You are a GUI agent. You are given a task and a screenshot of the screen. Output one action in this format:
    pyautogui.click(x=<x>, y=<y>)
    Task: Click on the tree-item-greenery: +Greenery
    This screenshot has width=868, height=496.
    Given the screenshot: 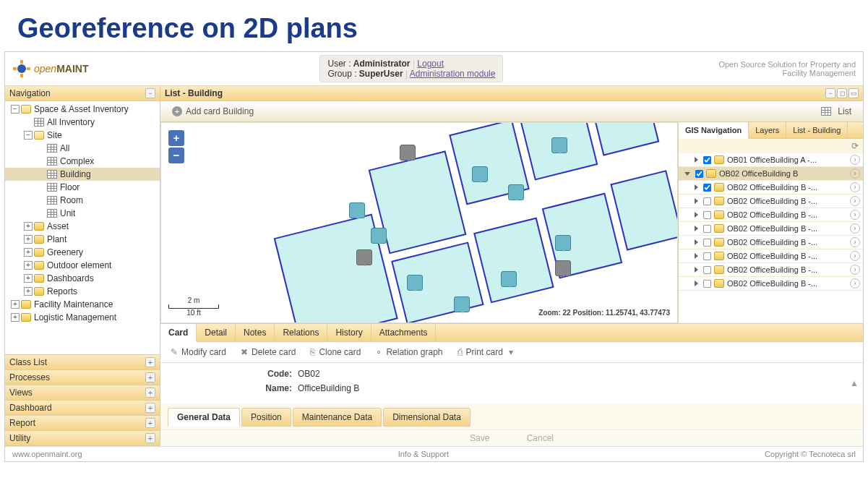 What is the action you would take?
    pyautogui.click(x=82, y=252)
    